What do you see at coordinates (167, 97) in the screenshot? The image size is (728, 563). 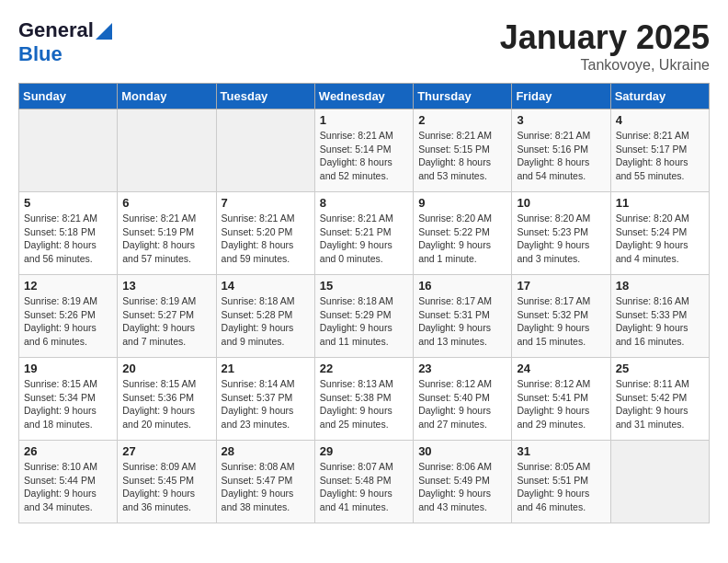 I see `weekday-header-monday: Monday` at bounding box center [167, 97].